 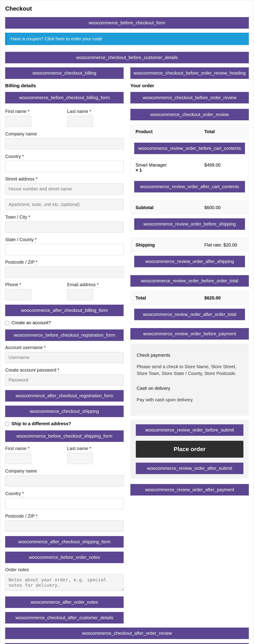 What do you see at coordinates (64, 570) in the screenshot?
I see `order-notes-label: Order notes` at bounding box center [64, 570].